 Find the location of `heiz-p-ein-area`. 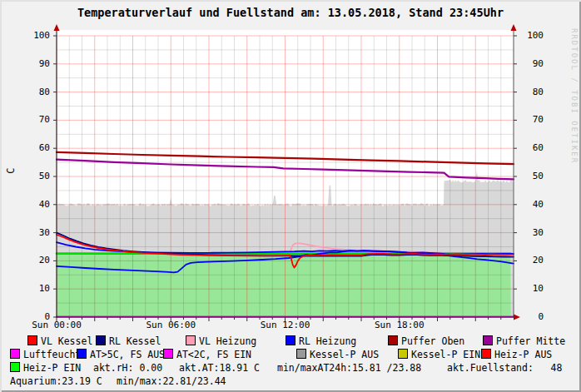

heiz-p-ein-area is located at coordinates (284, 285).